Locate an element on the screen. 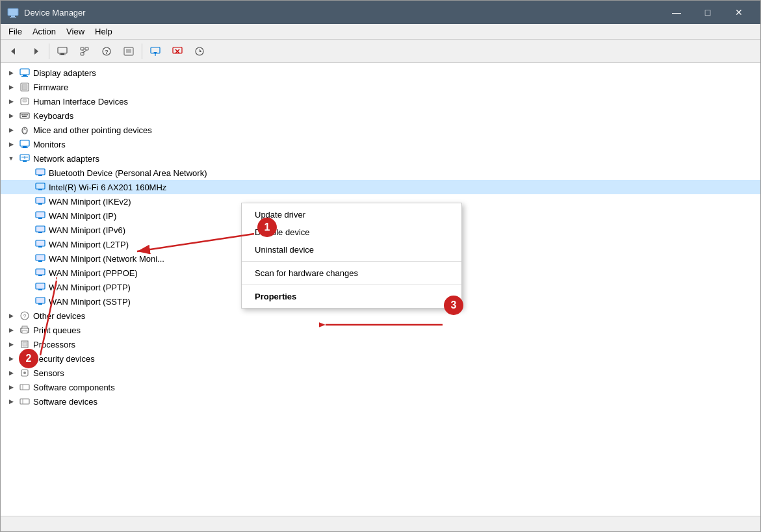  forward-button is located at coordinates (36, 51).